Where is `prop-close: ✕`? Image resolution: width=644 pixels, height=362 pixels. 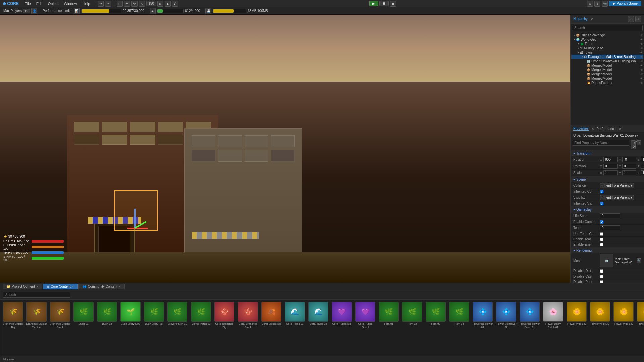
prop-close: ✕ is located at coordinates (593, 129).